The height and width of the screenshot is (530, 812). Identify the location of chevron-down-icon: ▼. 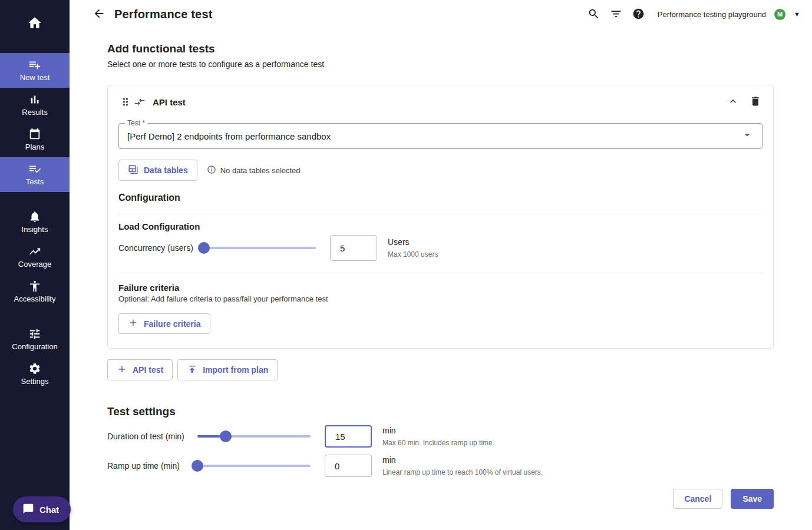
(797, 14).